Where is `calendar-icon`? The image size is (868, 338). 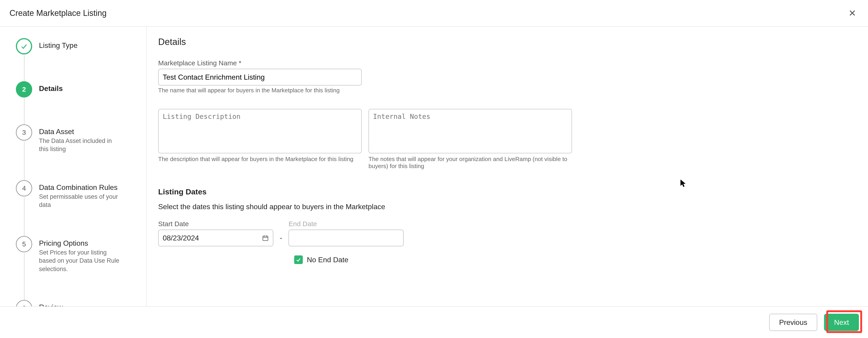 calendar-icon is located at coordinates (266, 238).